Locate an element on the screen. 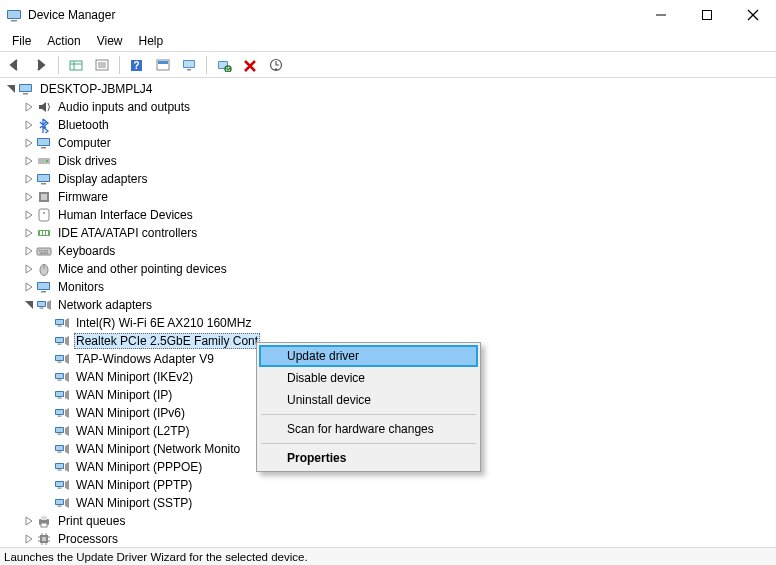 The image size is (776, 565). menu-help: Help is located at coordinates (152, 41).